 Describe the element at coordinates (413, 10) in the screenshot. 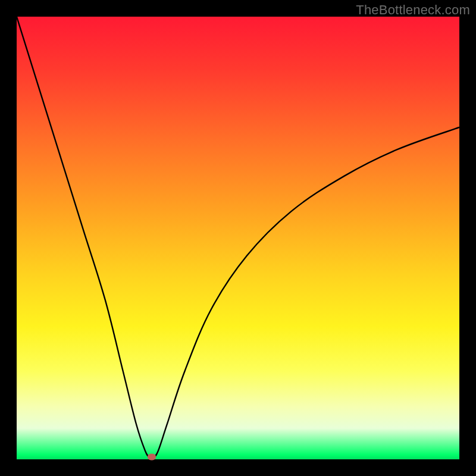

I see `watermark-text: TheBottleneck.com` at that location.